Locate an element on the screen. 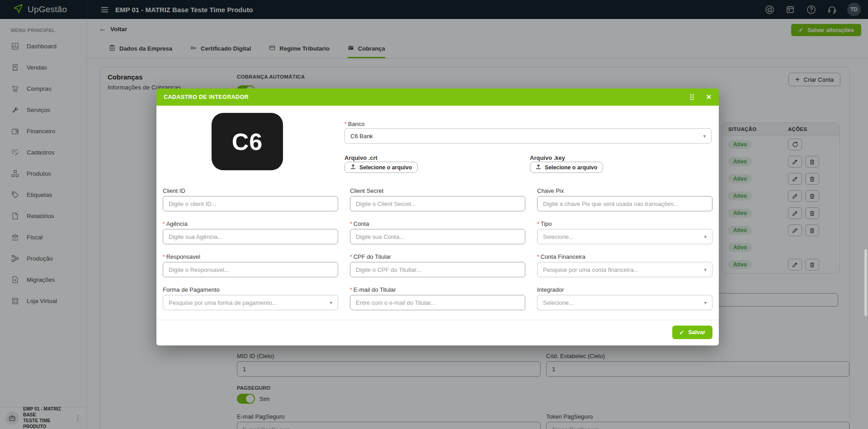  drag-handle-icon is located at coordinates (692, 97).